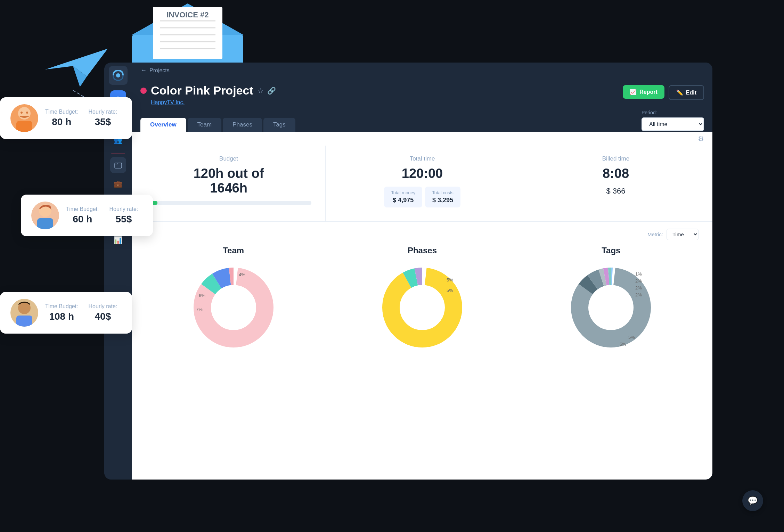 This screenshot has height=532, width=784. I want to click on report-button: 📈 Report, so click(644, 92).